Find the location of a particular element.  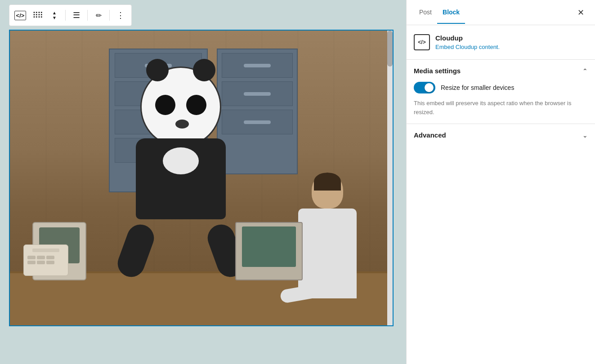

panda-torso is located at coordinates (181, 179).